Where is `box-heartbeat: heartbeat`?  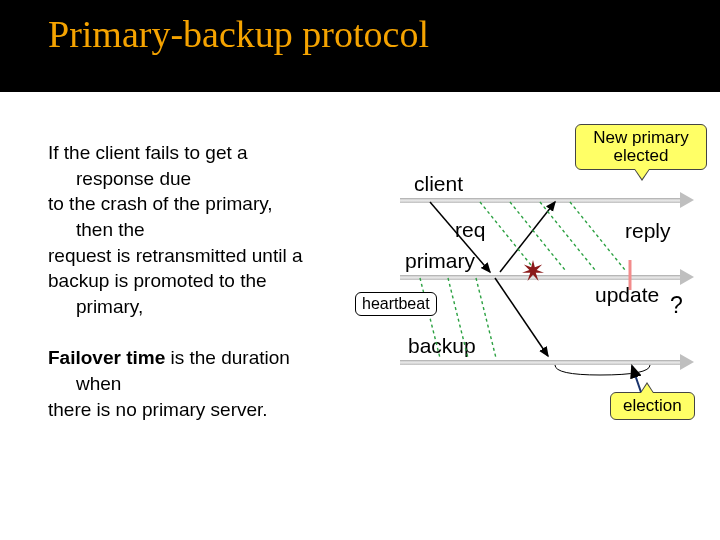
box-heartbeat: heartbeat is located at coordinates (396, 304).